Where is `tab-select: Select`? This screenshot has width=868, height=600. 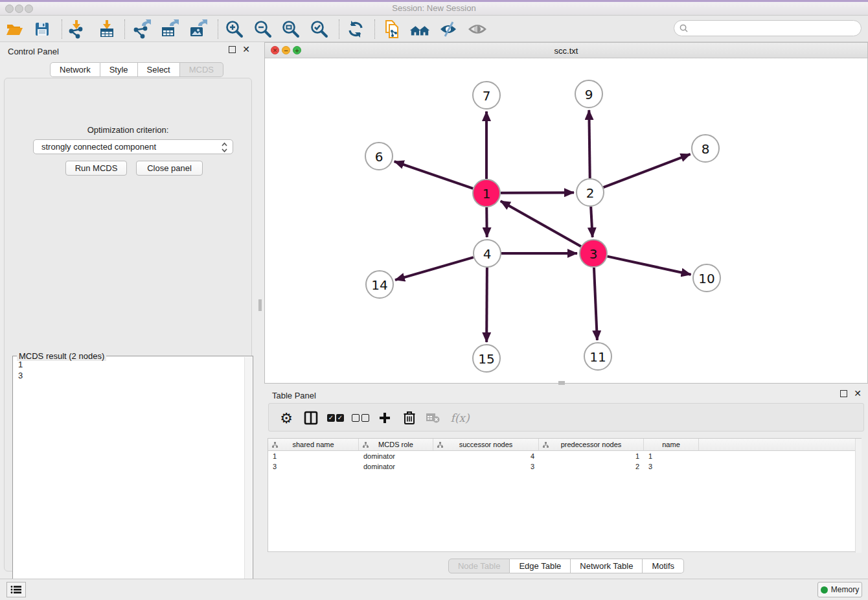
tab-select: Select is located at coordinates (159, 70).